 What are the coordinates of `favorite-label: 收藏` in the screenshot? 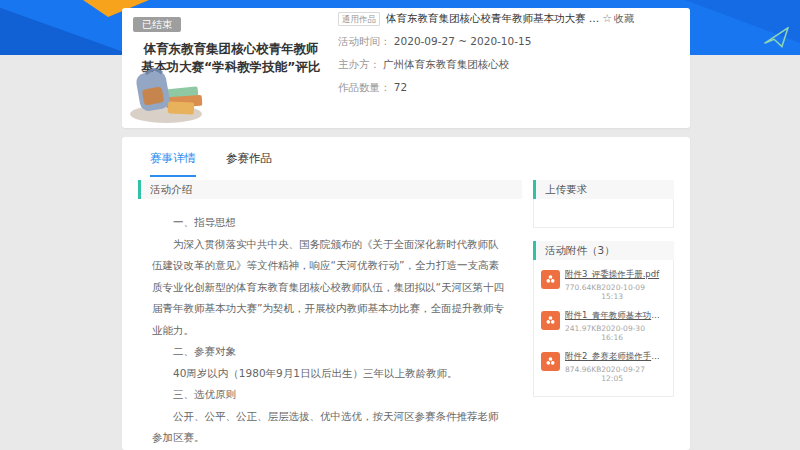 It's located at (624, 18).